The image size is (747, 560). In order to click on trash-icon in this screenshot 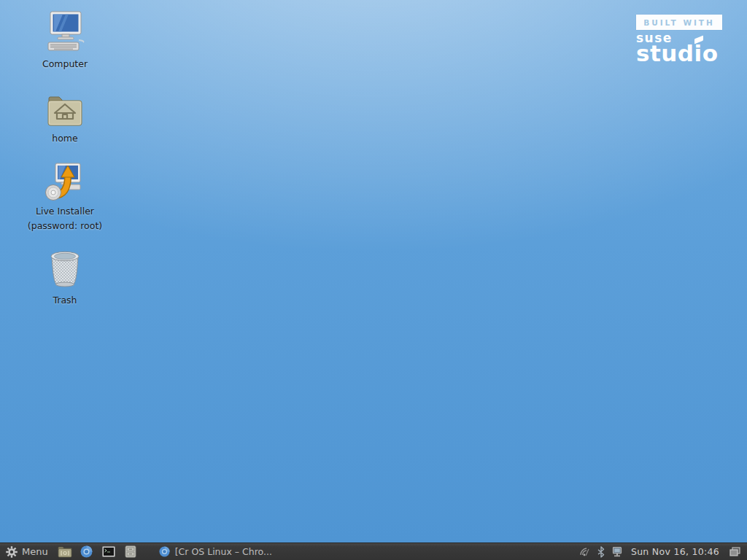, I will do `click(65, 268)`.